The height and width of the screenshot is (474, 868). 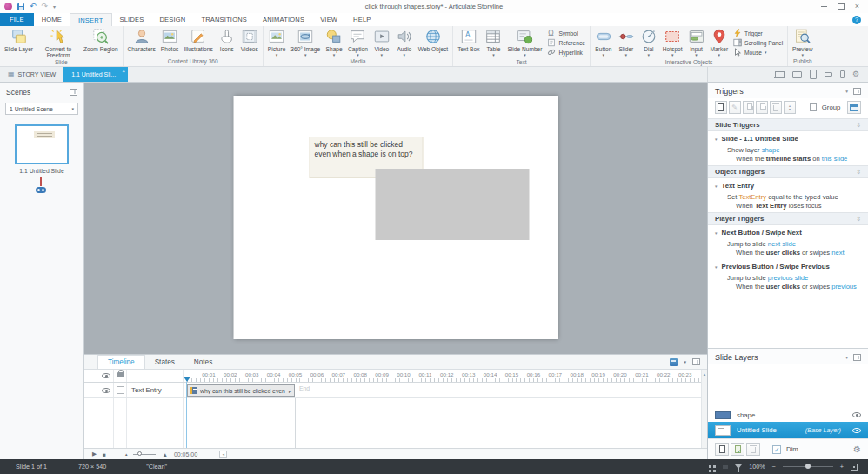 I want to click on fit-to-window-icon, so click(x=854, y=467).